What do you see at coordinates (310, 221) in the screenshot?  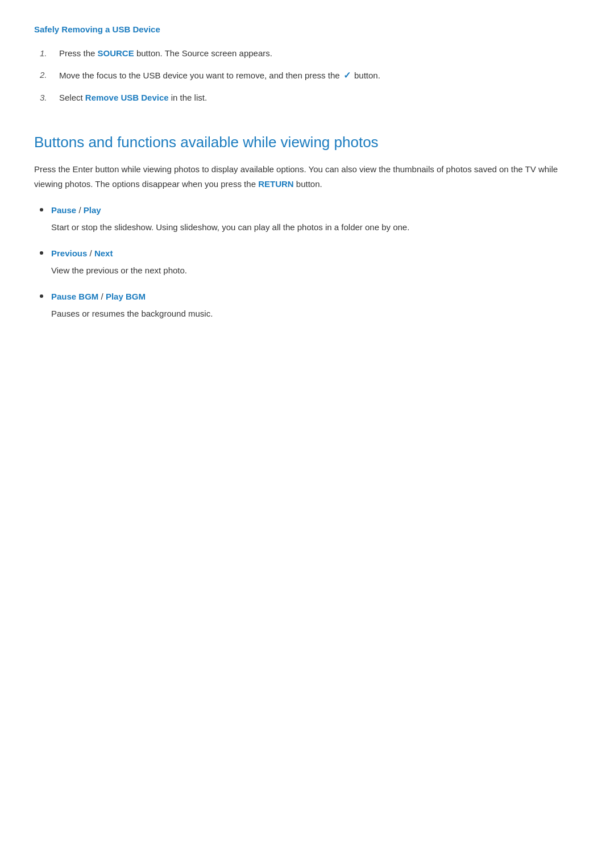 I see `bullet-item-pause-play: Pause / Play Start or stop the slideshow…` at bounding box center [310, 221].